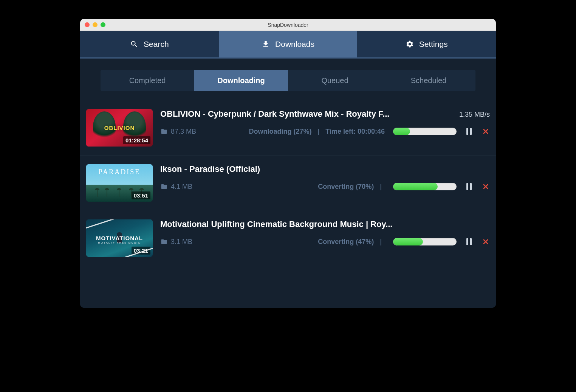 The width and height of the screenshot is (576, 392). What do you see at coordinates (335, 80) in the screenshot?
I see `subtab-queued: Queued` at bounding box center [335, 80].